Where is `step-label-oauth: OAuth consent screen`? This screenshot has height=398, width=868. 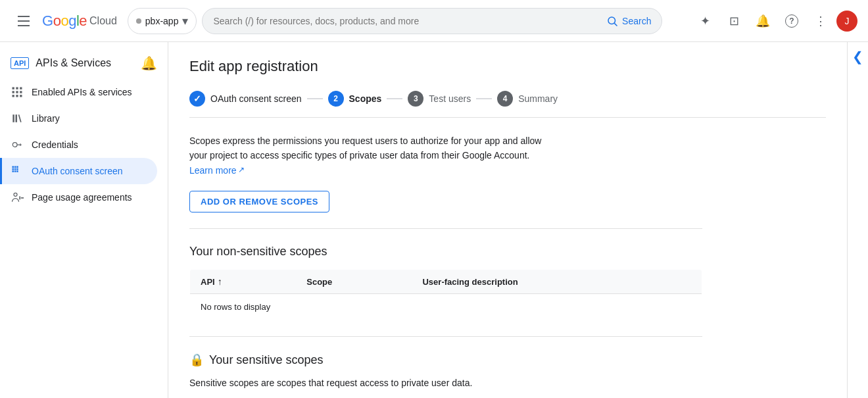 step-label-oauth: OAuth consent screen is located at coordinates (256, 99).